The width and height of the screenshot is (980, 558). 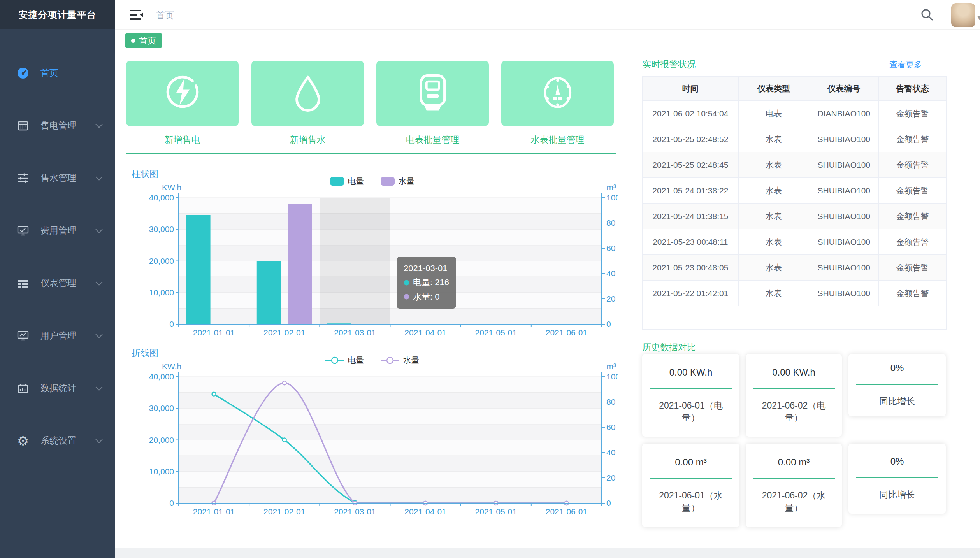 I want to click on avatar: ▾, so click(x=963, y=15).